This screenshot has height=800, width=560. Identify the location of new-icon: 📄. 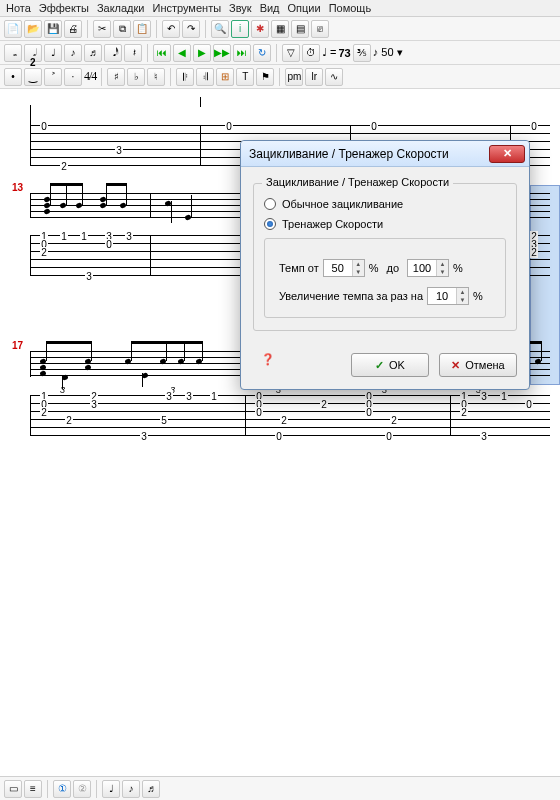
(13, 29).